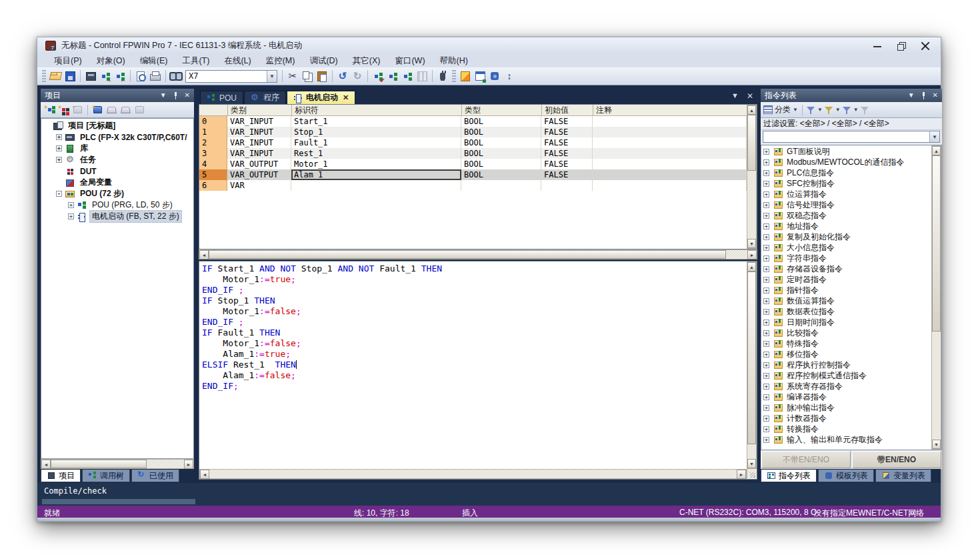  I want to click on library-lock-icon, so click(125, 110).